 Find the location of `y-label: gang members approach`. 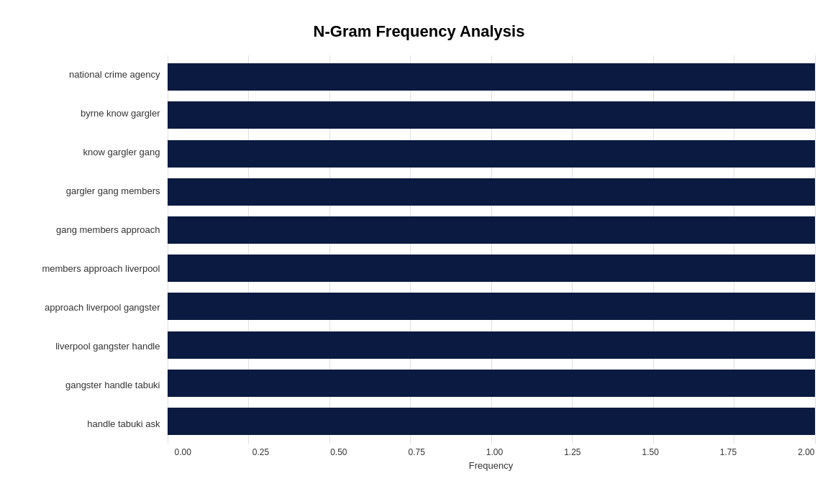

y-label: gang members approach is located at coordinates (108, 230).